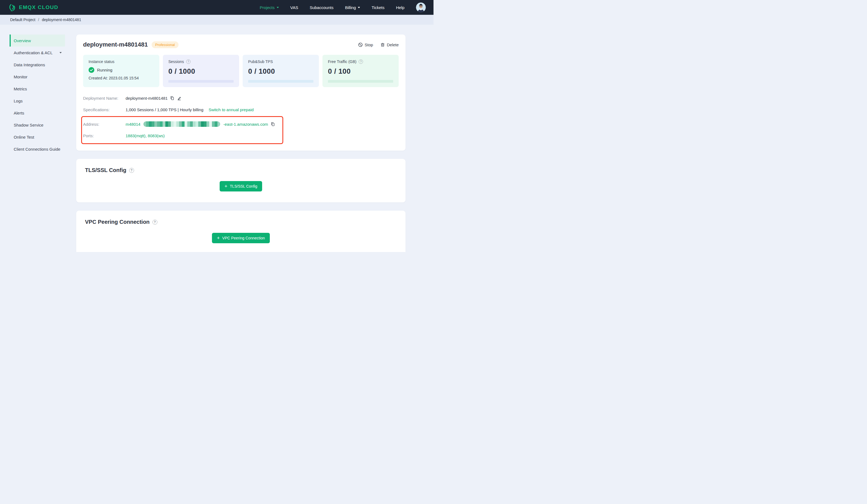  I want to click on traffic-progress-bar, so click(361, 81).